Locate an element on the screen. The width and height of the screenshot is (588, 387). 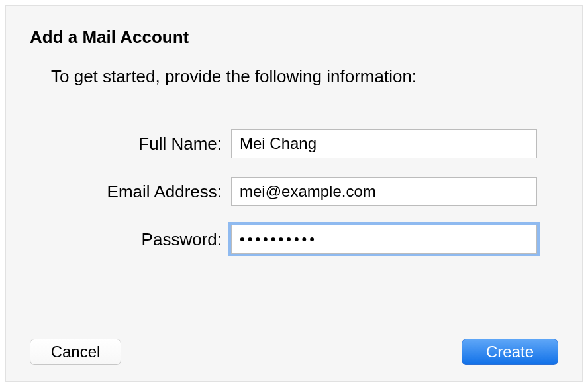
password-row: Password: is located at coordinates (294, 239).